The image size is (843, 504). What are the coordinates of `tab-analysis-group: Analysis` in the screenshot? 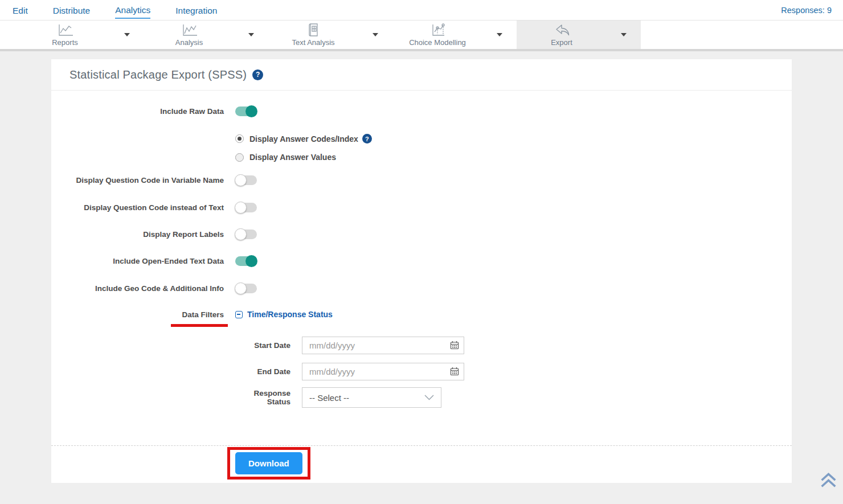 It's located at (206, 35).